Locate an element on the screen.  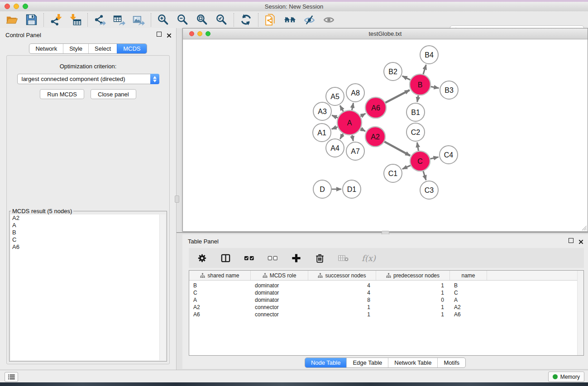
add-entry-icon is located at coordinates (296, 258).